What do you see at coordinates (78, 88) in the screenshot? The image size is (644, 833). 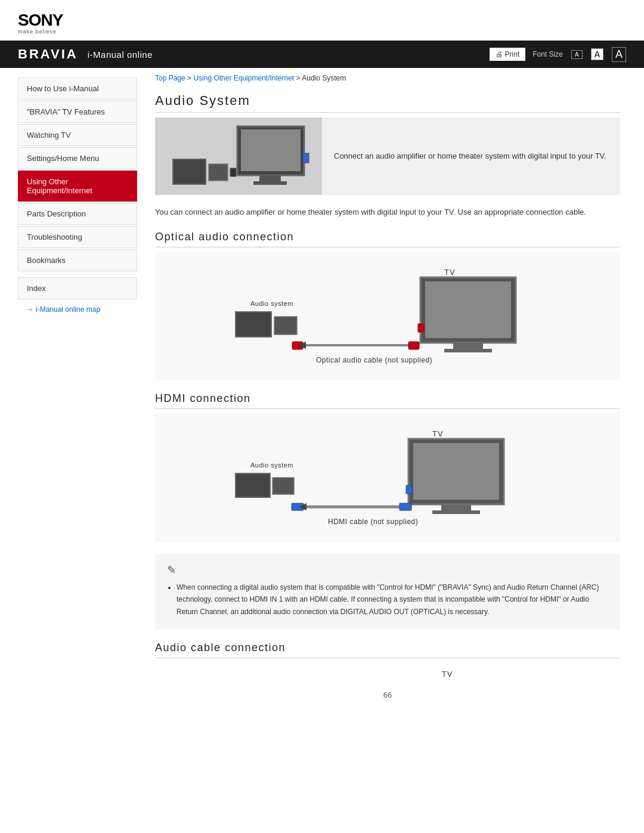 I see `sidebar-item-how-to-use: How to Use i-Manual` at bounding box center [78, 88].